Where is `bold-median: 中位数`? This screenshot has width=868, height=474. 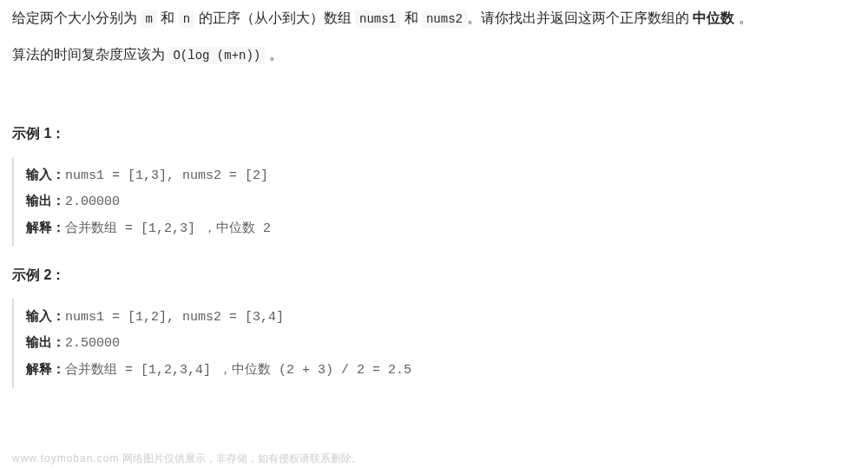
bold-median: 中位数 is located at coordinates (713, 17).